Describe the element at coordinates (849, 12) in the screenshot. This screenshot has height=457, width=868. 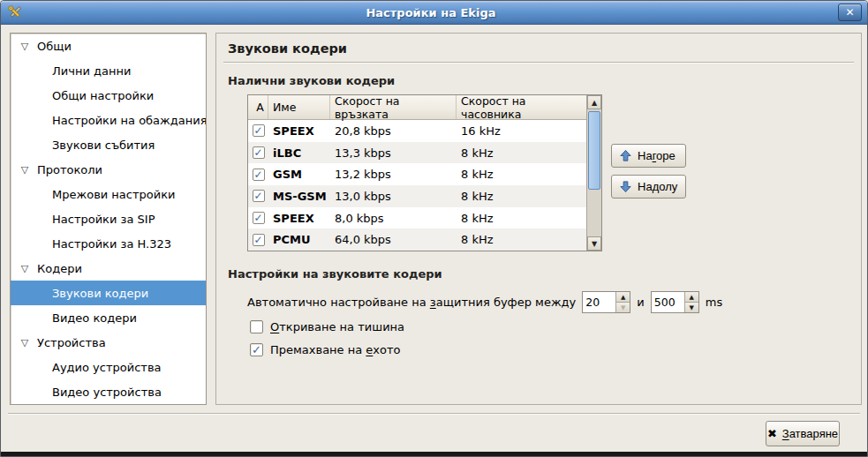
I see `window-close-button: ✕` at that location.